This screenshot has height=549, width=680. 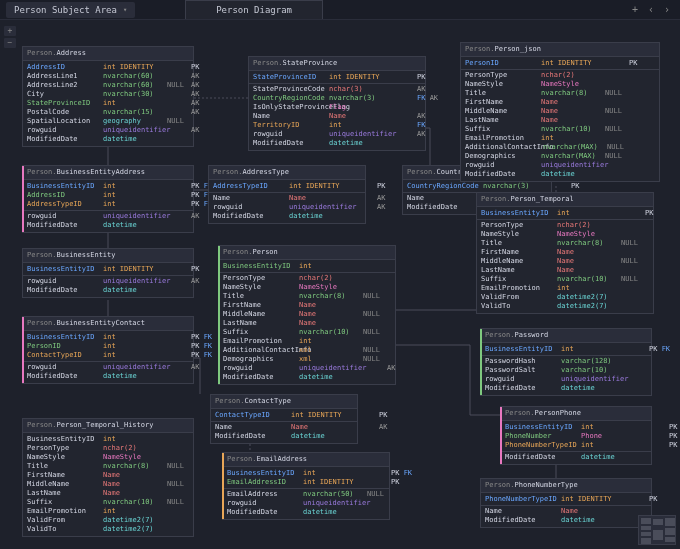 What do you see at coordinates (108, 478) in the screenshot?
I see `table-person-temporal-history: Person.Person_Temporal_History BusinessE…` at bounding box center [108, 478].